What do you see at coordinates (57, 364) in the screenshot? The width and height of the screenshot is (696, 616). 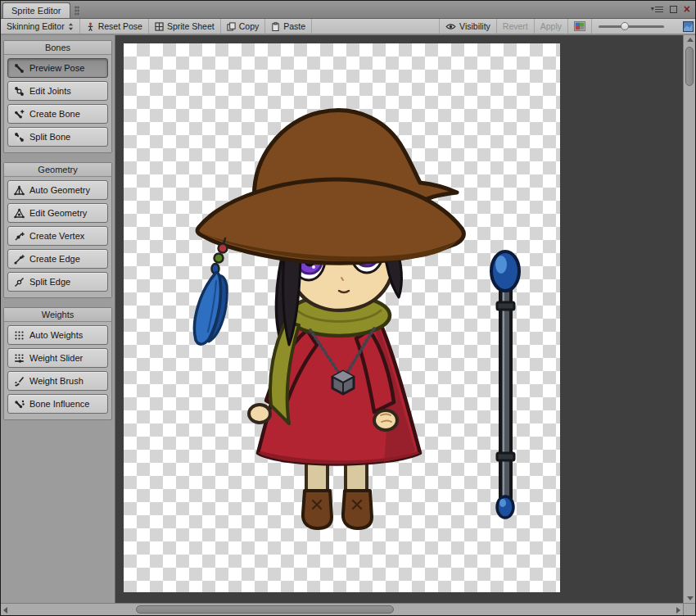 I see `weights-panel: Weights Auto Weights Weight Slider Weigh…` at bounding box center [57, 364].